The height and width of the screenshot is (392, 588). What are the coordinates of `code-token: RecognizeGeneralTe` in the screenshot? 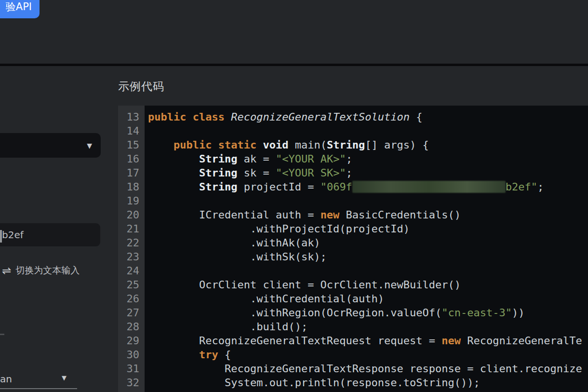 It's located at (521, 340).